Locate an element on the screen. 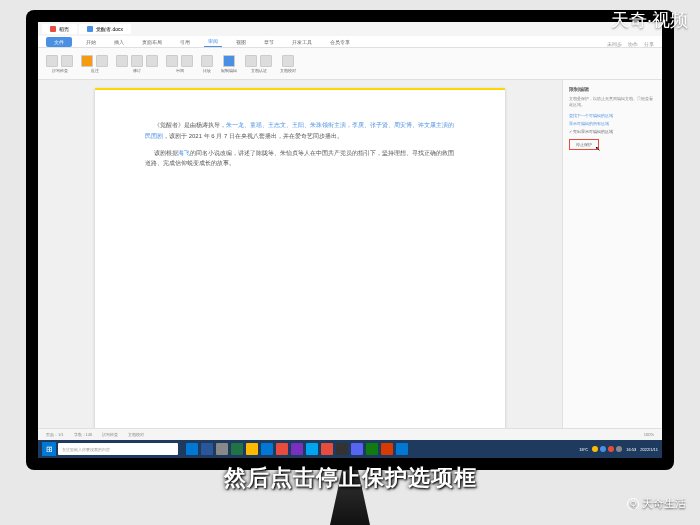  ribbon-toolbar: 拼写检查 批注 修订 审阅 比较 限制编辑 文档认证 文档校对 is located at coordinates (350, 64).